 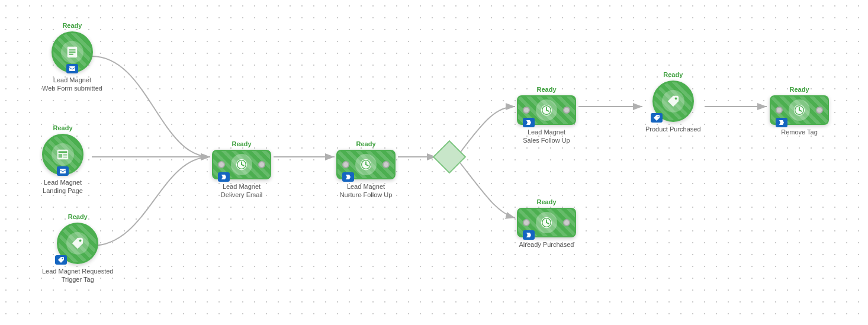 What do you see at coordinates (63, 155) in the screenshot?
I see `landing-page-trigger-icon` at bounding box center [63, 155].